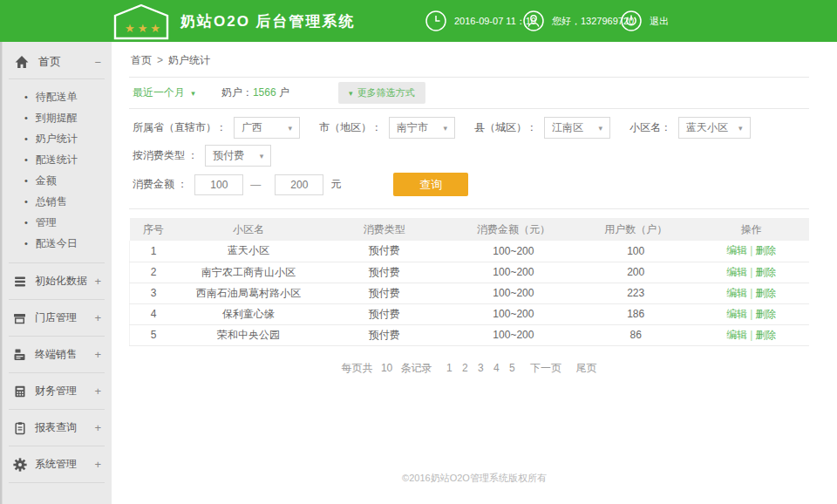 The height and width of the screenshot is (504, 837). What do you see at coordinates (68, 97) in the screenshot?
I see `sidebar-item-pending-orders: 待配送单` at bounding box center [68, 97].